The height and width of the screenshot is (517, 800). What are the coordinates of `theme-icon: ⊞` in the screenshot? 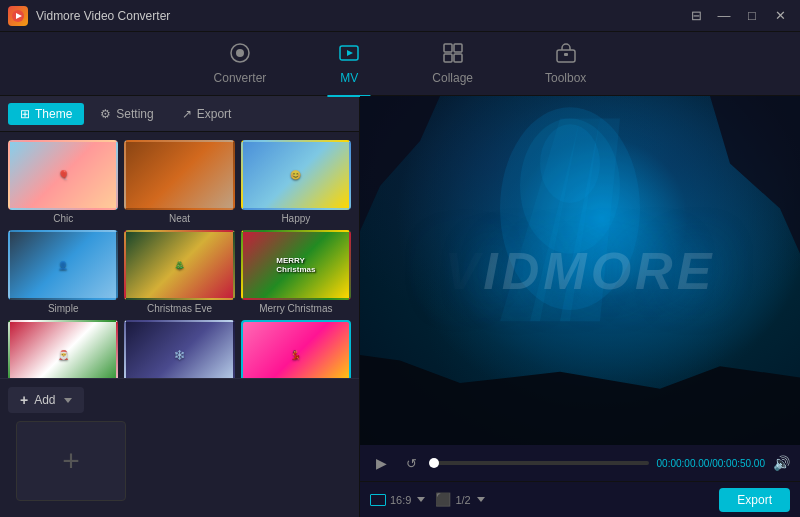 It's located at (25, 114).